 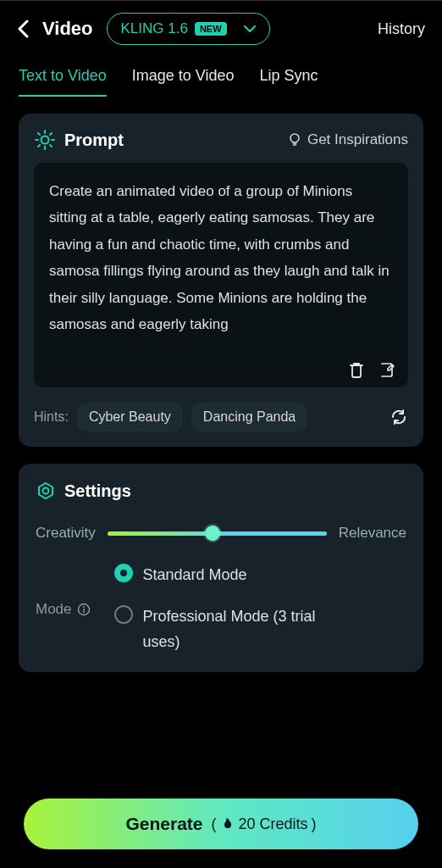 I want to click on tab-text-to-video: Text to Video, so click(x=63, y=81).